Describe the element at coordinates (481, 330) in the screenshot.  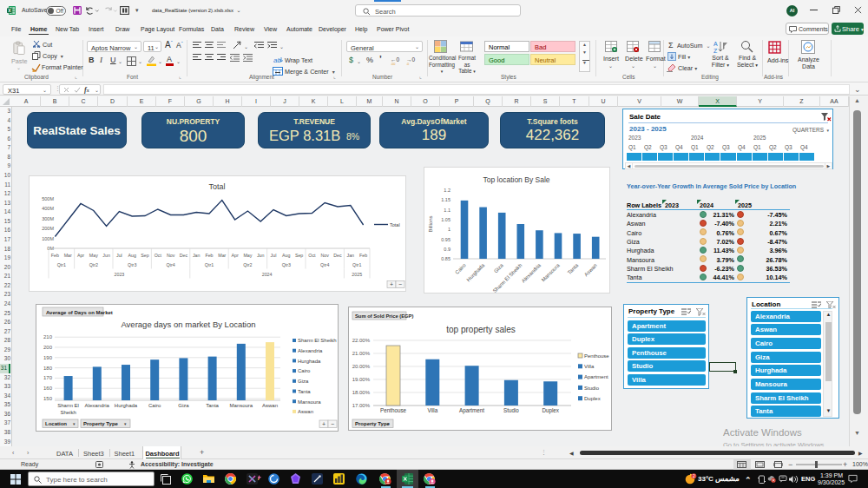
I see `svg-text: top property sales` at that location.